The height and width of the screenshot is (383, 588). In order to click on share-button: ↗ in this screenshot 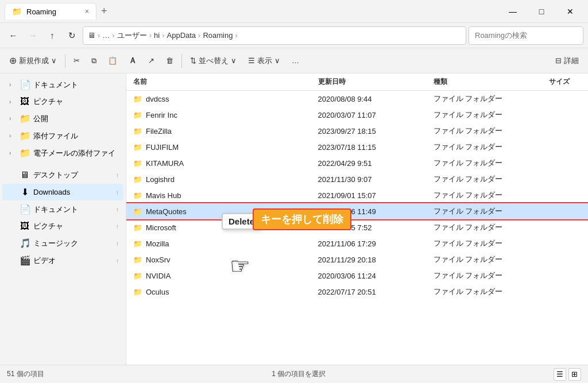, I will do `click(152, 61)`.